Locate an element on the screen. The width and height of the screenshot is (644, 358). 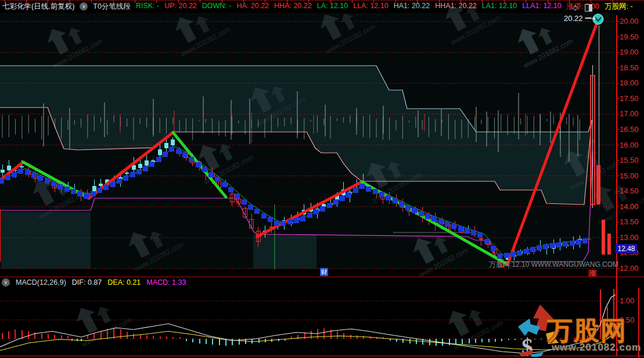
price-axis-label: 18.00 is located at coordinates (629, 83).